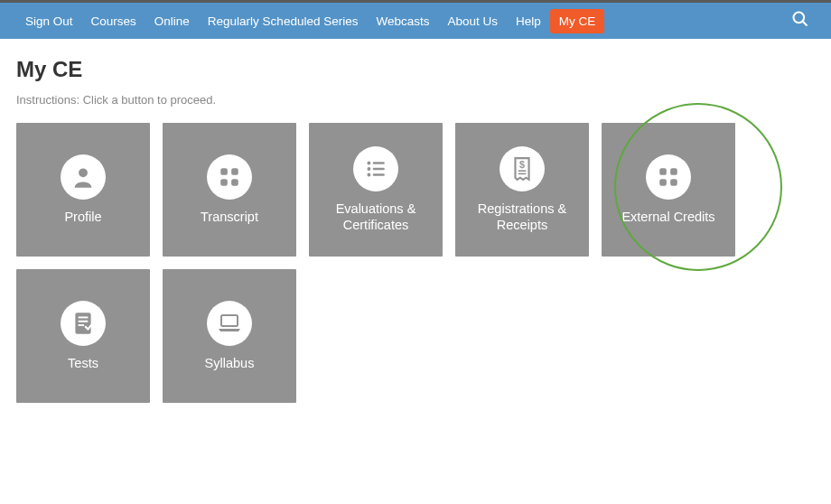  What do you see at coordinates (83, 217) in the screenshot?
I see `tile-label: Profile` at bounding box center [83, 217].